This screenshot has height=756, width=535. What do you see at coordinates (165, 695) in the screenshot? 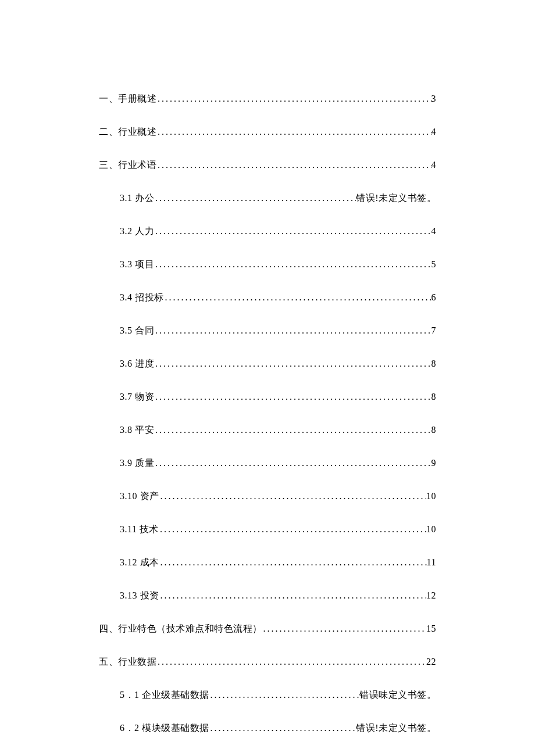
I see `toc-entry-label: 5．1 企业级基础数据` at bounding box center [165, 695].